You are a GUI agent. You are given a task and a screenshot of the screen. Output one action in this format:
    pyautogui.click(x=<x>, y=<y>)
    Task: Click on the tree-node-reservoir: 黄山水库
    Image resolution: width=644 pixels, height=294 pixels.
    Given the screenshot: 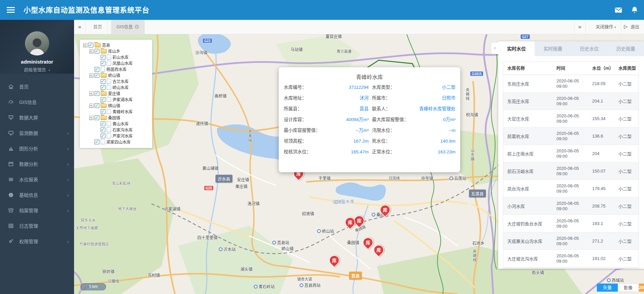 What is the action you would take?
    pyautogui.click(x=117, y=124)
    